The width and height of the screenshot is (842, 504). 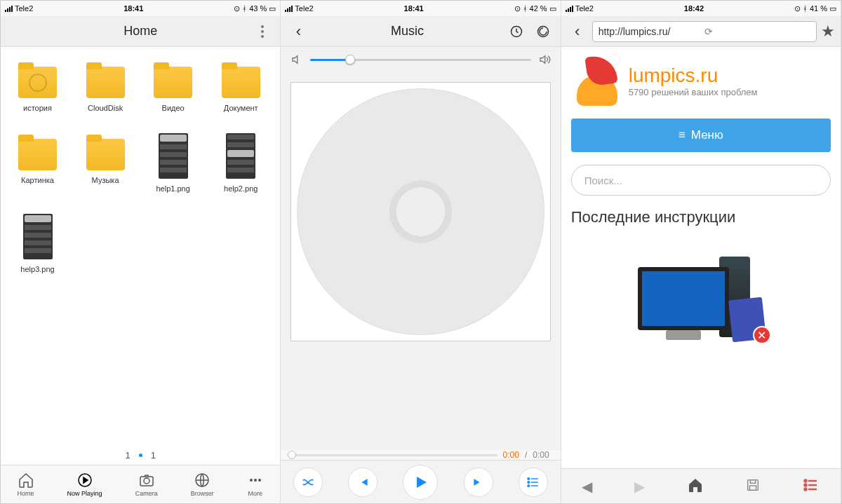 I want to click on tab-more: More, so click(x=255, y=484).